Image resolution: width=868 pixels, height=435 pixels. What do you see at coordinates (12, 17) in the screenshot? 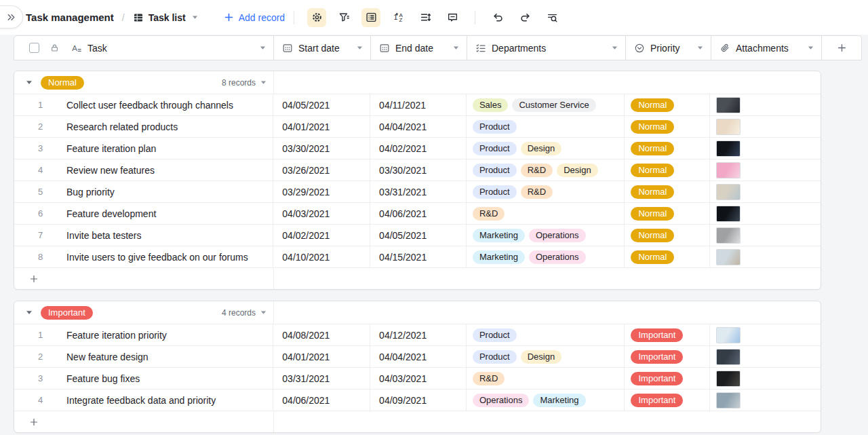
I see `expand-sidebar-button` at bounding box center [12, 17].